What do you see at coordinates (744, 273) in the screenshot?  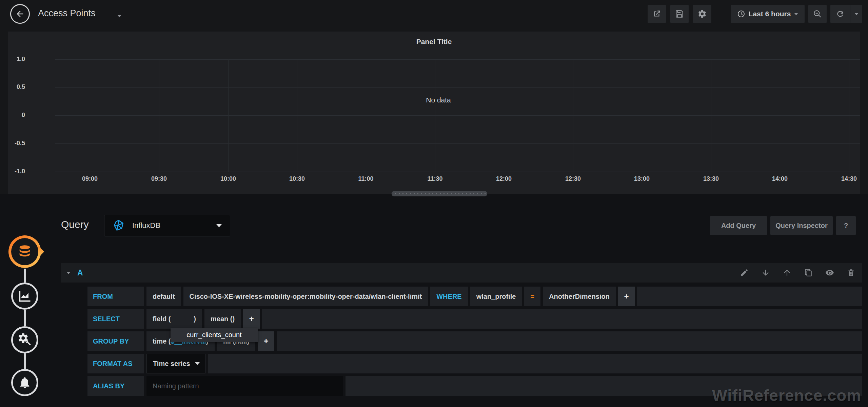 I see `edit-query-icon` at bounding box center [744, 273].